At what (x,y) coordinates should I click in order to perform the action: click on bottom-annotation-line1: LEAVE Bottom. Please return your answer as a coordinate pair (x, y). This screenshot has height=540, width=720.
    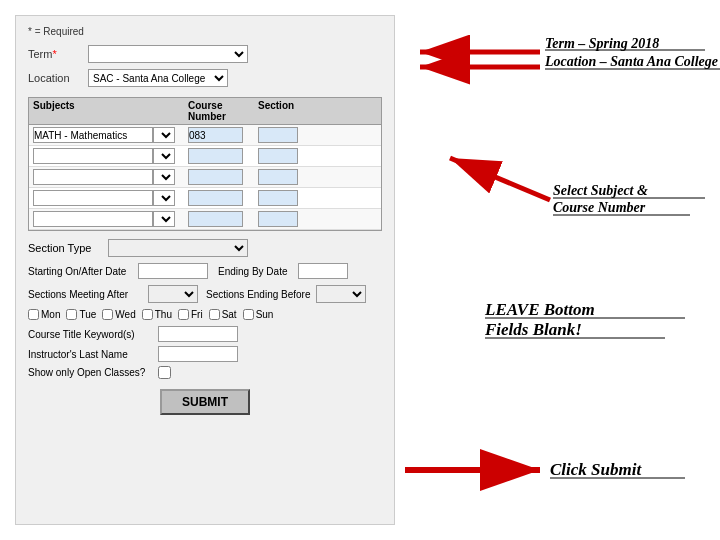
    Looking at the image, I should click on (540, 310).